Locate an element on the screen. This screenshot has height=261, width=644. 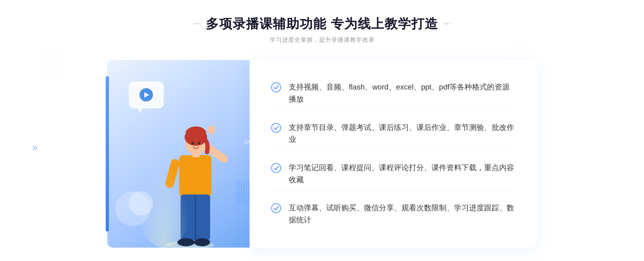
feature-item-2: 支持章节目录、弹题考试、课后练习、课后作业、章节测验、批改作业 is located at coordinates (393, 134).